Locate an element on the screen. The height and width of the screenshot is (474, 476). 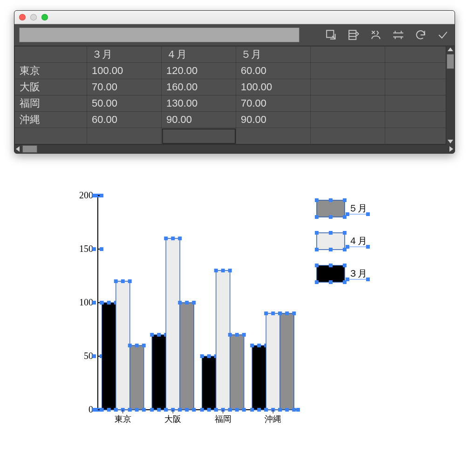
horizontal-scrollbar is located at coordinates (235, 149).